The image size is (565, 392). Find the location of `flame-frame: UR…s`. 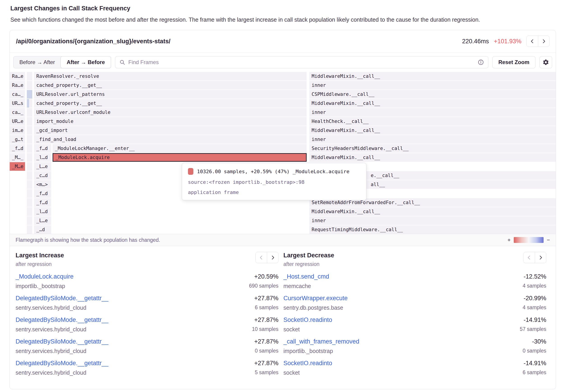

flame-frame: UR…s is located at coordinates (17, 103).